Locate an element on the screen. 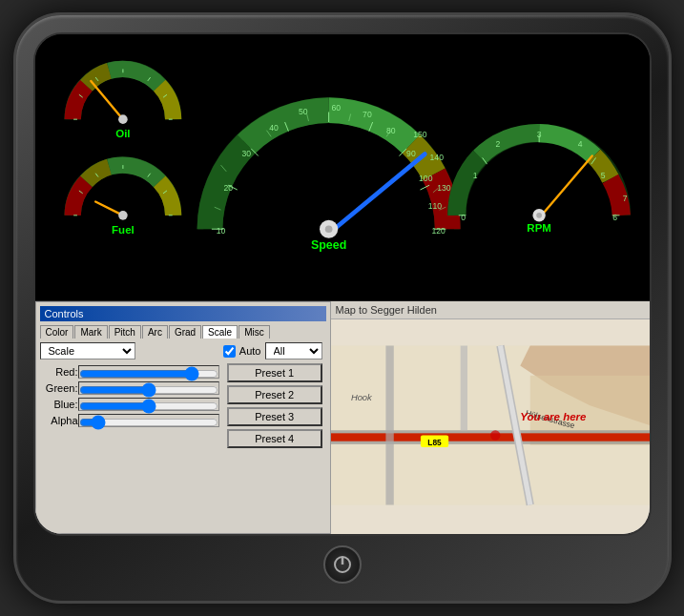 Image resolution: width=684 pixels, height=616 pixels. svg-text: 80 is located at coordinates (391, 131).